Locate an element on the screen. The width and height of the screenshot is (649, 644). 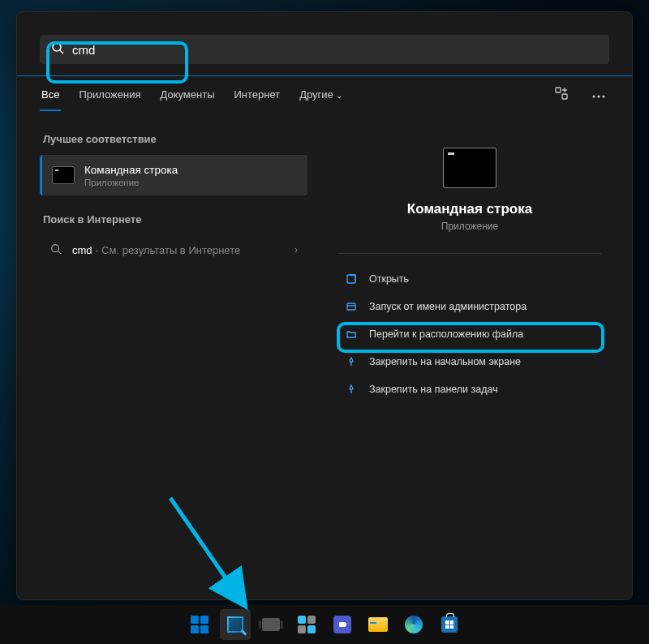
web-search-result: cmd - См. результаты в Интернете › is located at coordinates (174, 250).